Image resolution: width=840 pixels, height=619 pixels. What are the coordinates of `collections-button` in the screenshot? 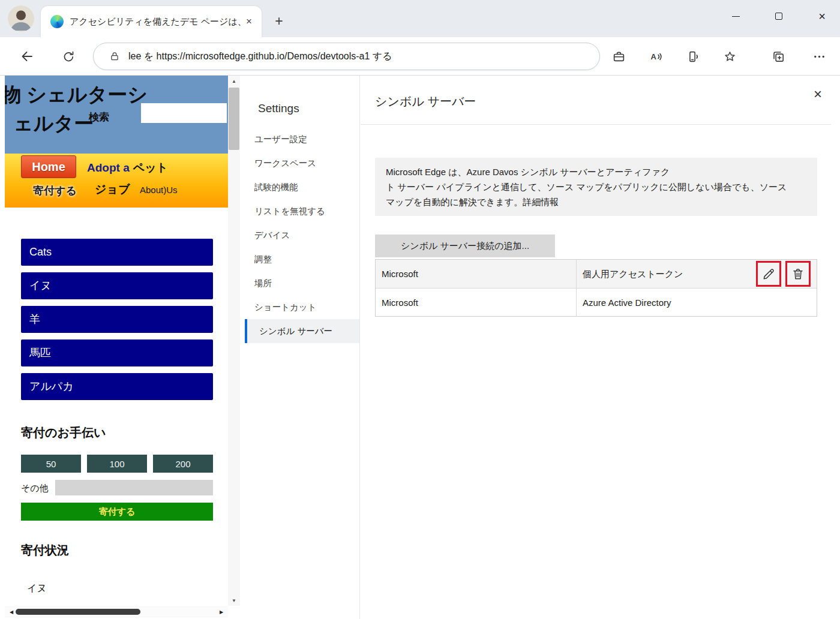 It's located at (778, 56).